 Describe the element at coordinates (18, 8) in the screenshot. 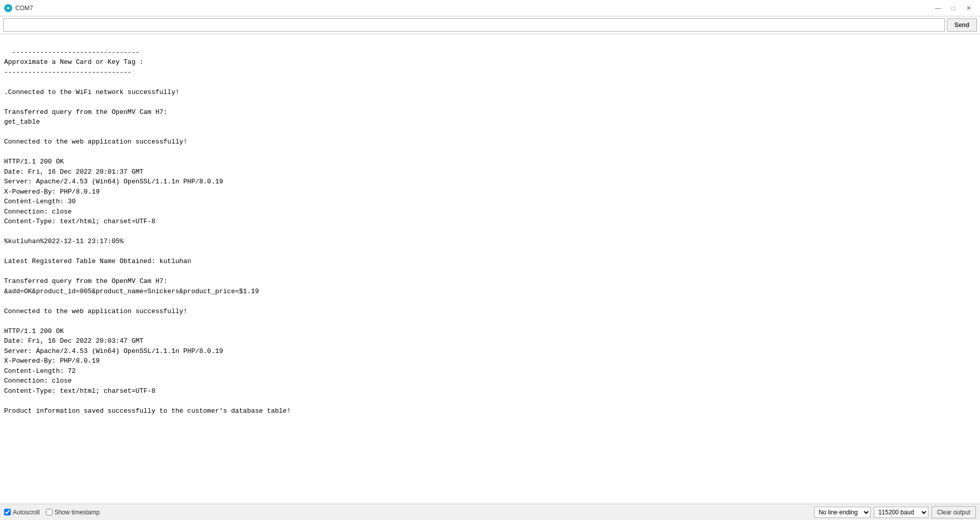

I see `title-bar-left: COM7` at that location.